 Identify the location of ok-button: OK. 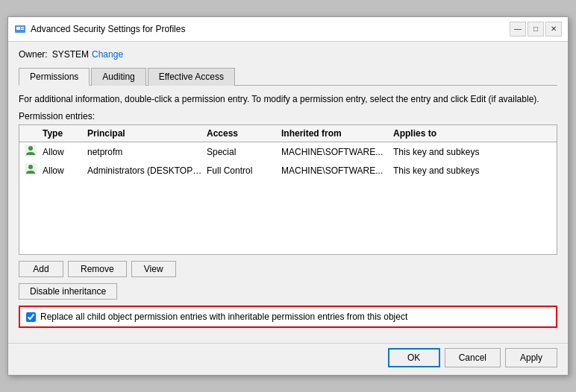
(414, 358).